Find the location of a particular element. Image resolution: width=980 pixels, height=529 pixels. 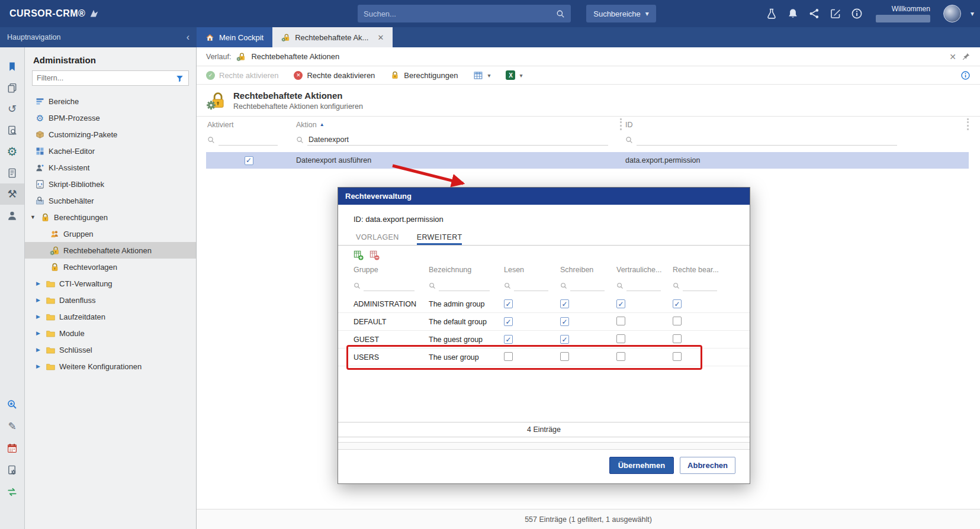

search-input is located at coordinates (460, 14).